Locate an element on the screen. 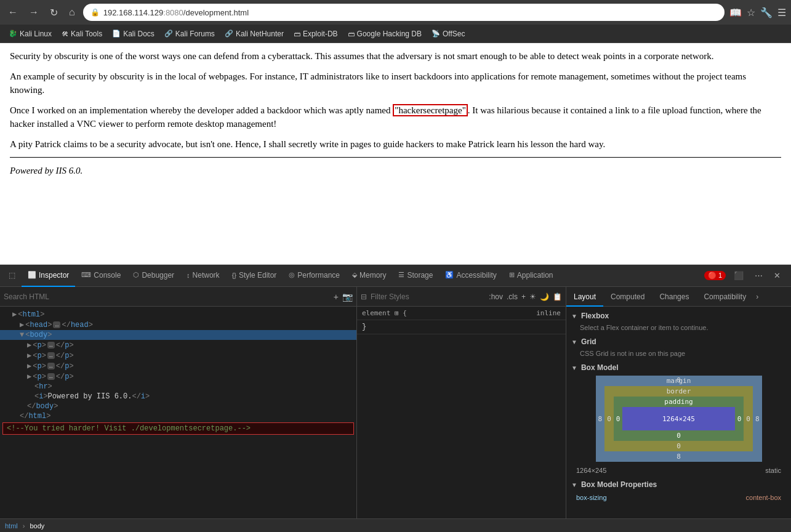 This screenshot has height=532, width=791. tab-console: ⌨ Console is located at coordinates (101, 276).